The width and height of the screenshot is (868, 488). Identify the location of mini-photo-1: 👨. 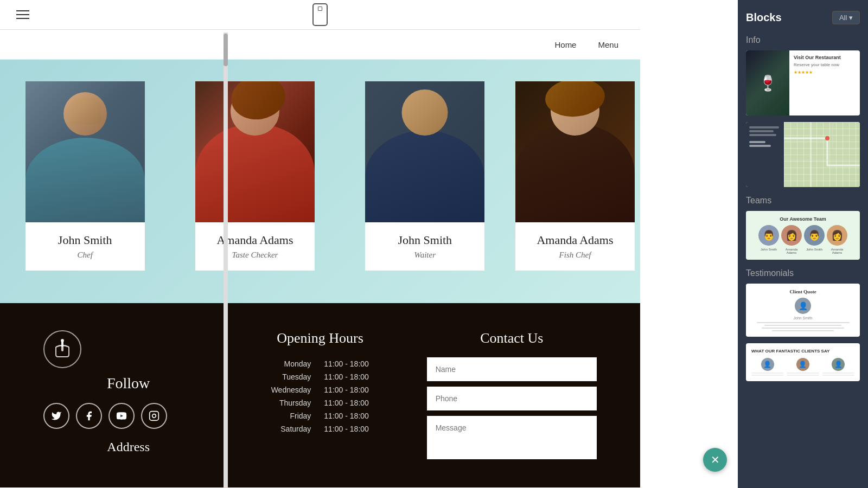
(769, 235).